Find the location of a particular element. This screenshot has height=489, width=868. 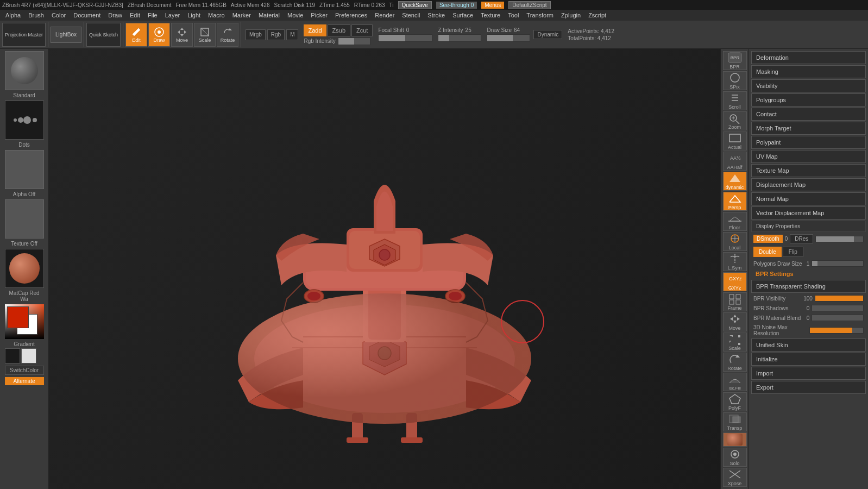

lsym-button: L.Sym is located at coordinates (735, 262).